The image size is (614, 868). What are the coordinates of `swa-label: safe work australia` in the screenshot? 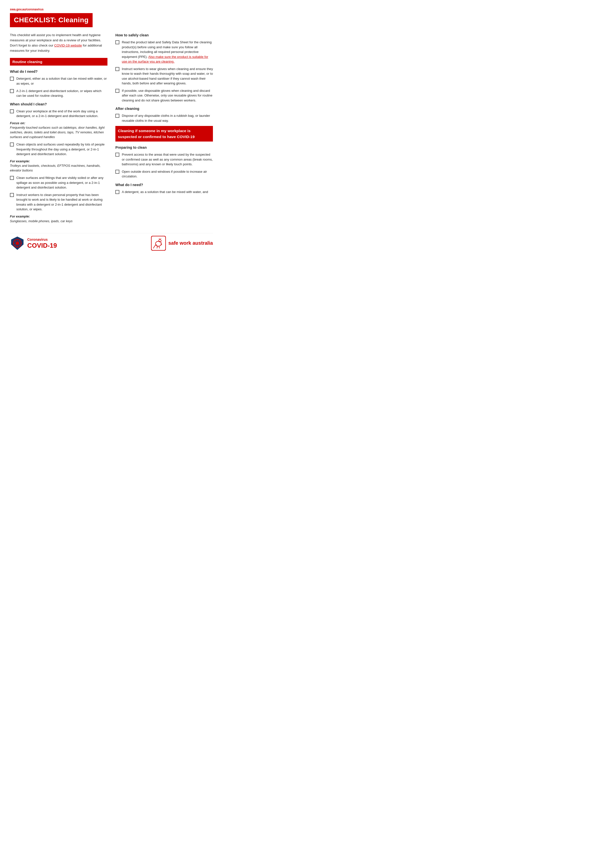 It's located at (191, 243).